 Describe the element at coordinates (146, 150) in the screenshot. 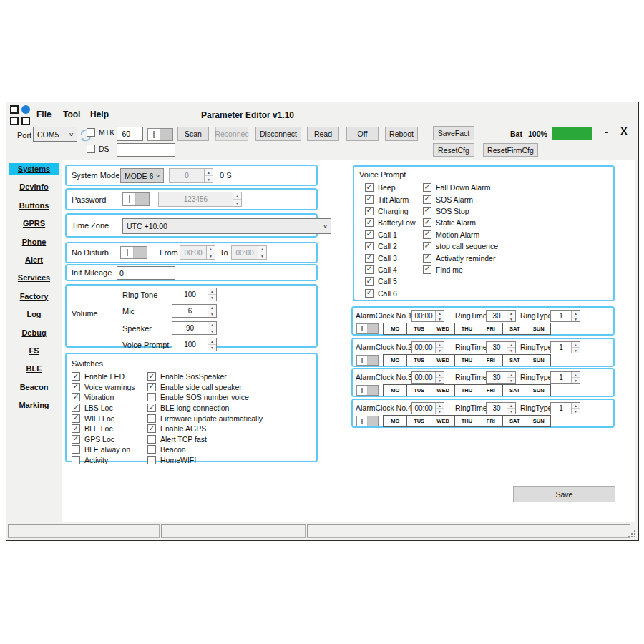

I see `ds-value-input` at that location.